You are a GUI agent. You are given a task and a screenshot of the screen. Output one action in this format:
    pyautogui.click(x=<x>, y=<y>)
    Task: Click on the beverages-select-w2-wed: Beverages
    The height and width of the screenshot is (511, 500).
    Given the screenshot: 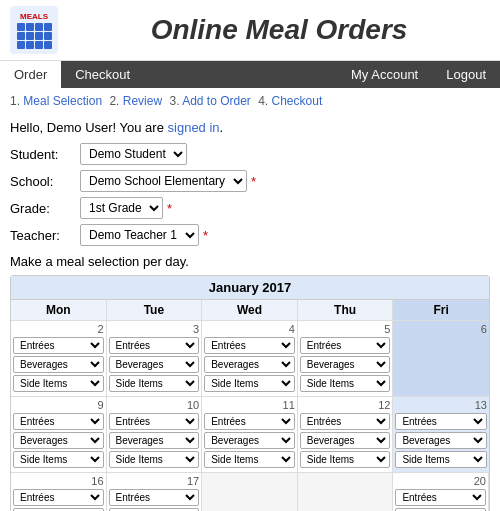 What is the action you would take?
    pyautogui.click(x=250, y=440)
    